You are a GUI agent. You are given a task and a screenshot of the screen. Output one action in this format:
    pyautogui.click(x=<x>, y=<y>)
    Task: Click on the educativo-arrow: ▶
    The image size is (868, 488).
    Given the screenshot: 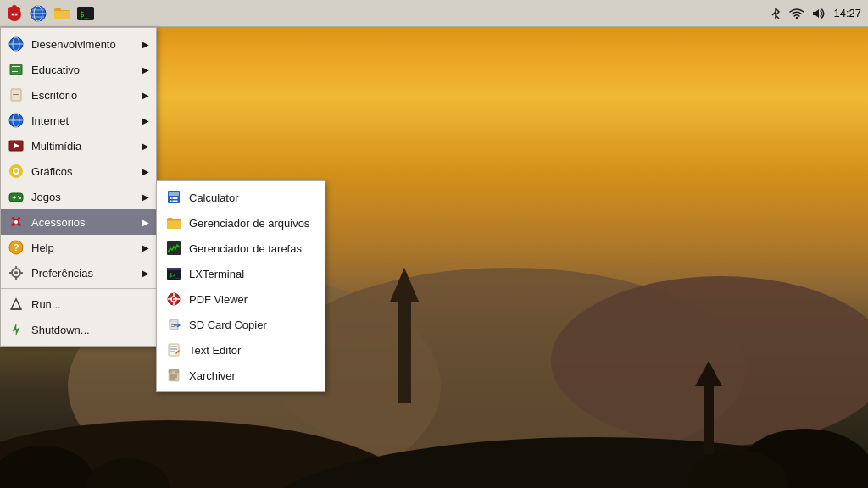 What is the action you would take?
    pyautogui.click(x=146, y=69)
    